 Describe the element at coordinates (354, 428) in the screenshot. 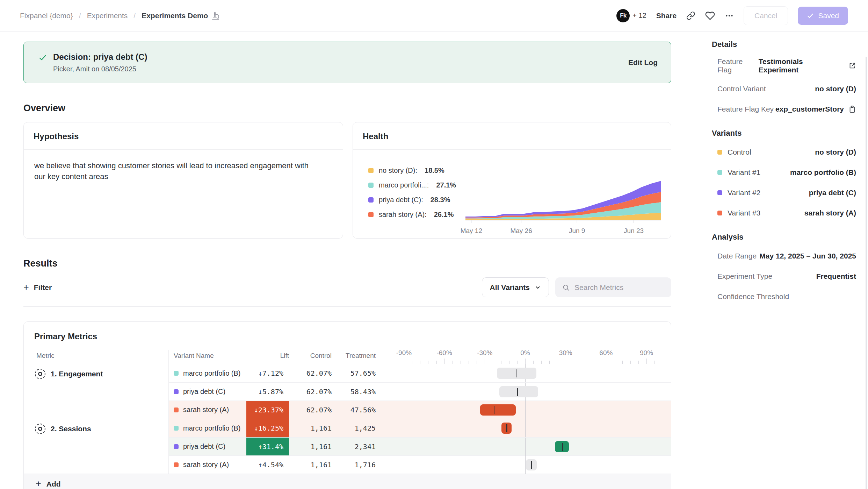

I see `treatment-value: 1,425` at that location.